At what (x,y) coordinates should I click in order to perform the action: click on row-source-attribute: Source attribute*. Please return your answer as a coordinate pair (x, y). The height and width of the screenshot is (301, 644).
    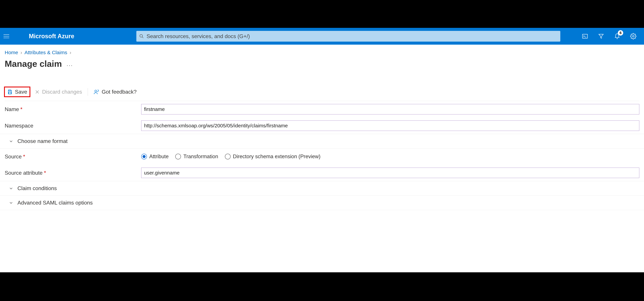
    Looking at the image, I should click on (322, 173).